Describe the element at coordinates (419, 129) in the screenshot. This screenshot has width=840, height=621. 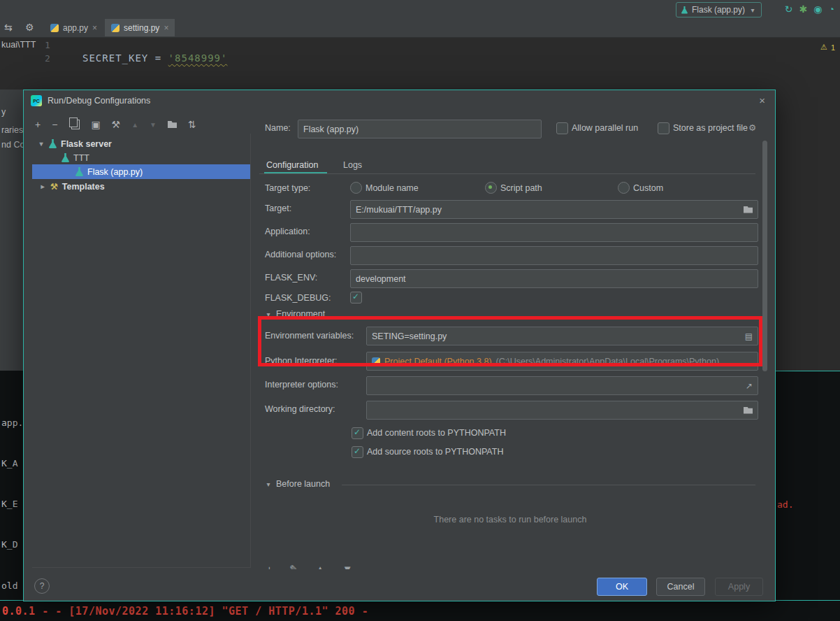
I see `name-input: Flask (app.py)` at that location.